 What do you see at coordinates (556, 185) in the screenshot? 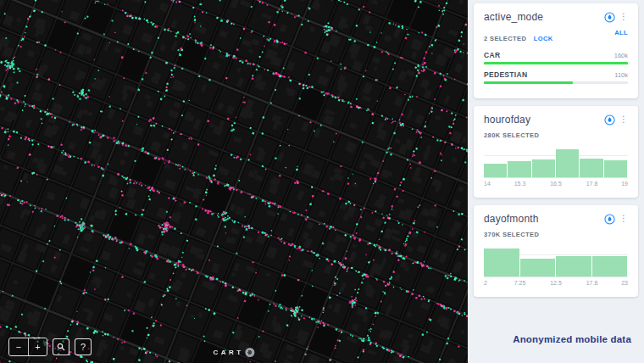
I see `histogram-axis: 1415.316.517.819` at bounding box center [556, 185].